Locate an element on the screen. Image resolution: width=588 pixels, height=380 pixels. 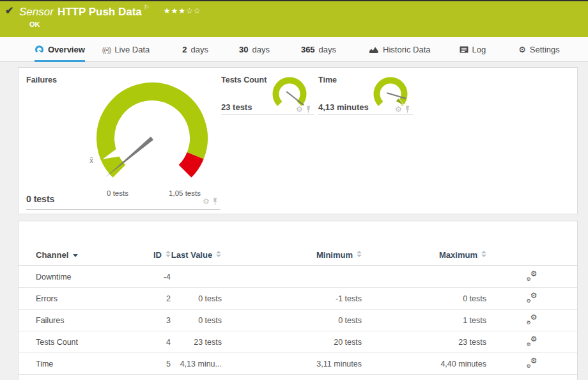
table-row: Errors 2 0 tests -1 tests 0 tests ⚙ ⚙ is located at coordinates (298, 299).